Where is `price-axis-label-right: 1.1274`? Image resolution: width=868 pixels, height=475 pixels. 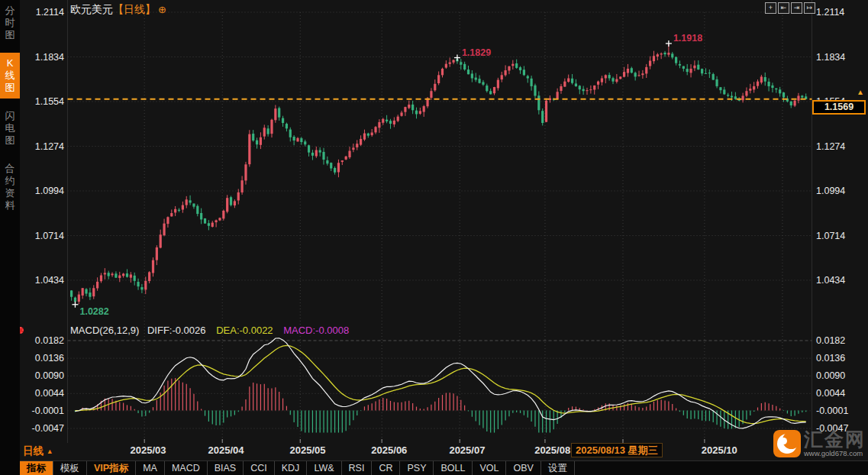
price-axis-label-right: 1.1274 is located at coordinates (831, 147).